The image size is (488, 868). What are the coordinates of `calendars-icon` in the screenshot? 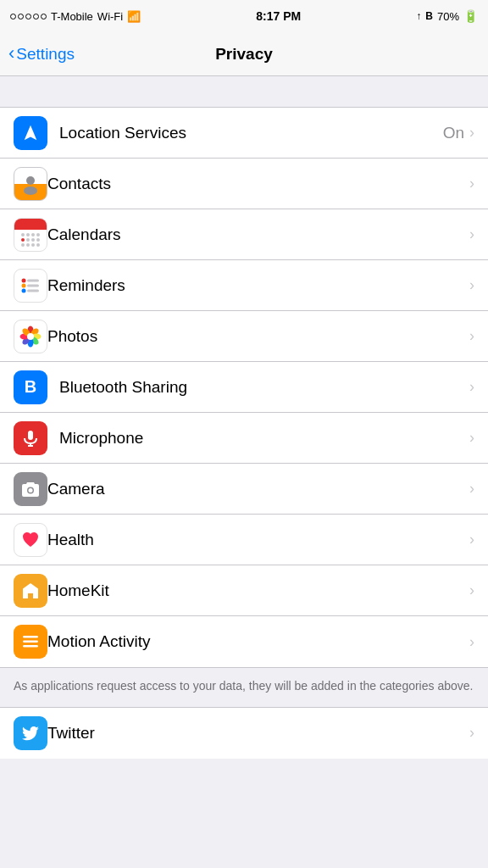 It's located at (30, 235).